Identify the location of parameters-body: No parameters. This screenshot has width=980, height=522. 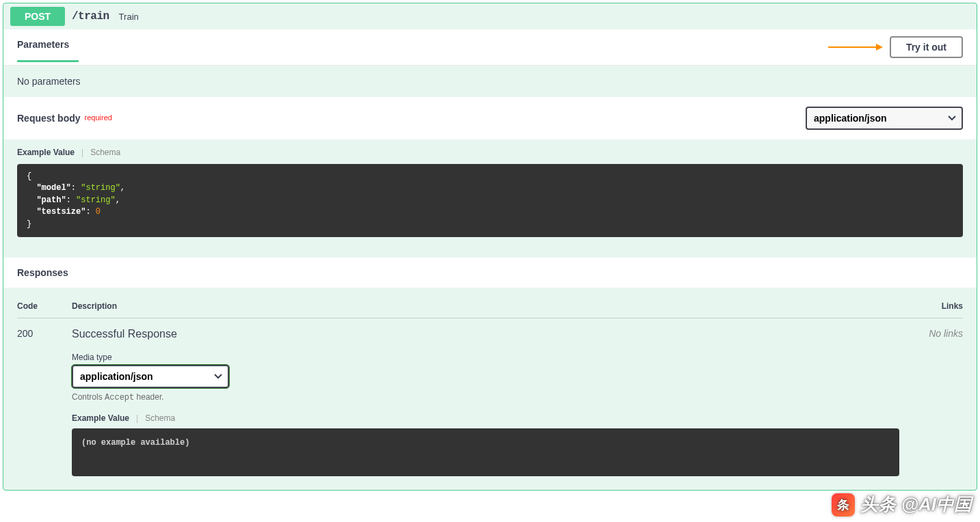
(490, 81).